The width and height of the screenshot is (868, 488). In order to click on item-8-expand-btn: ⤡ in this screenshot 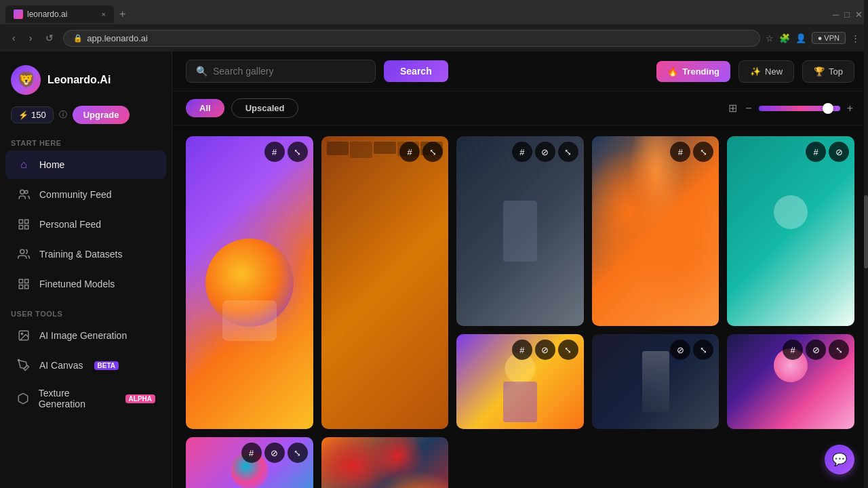, I will do `click(839, 350)`.